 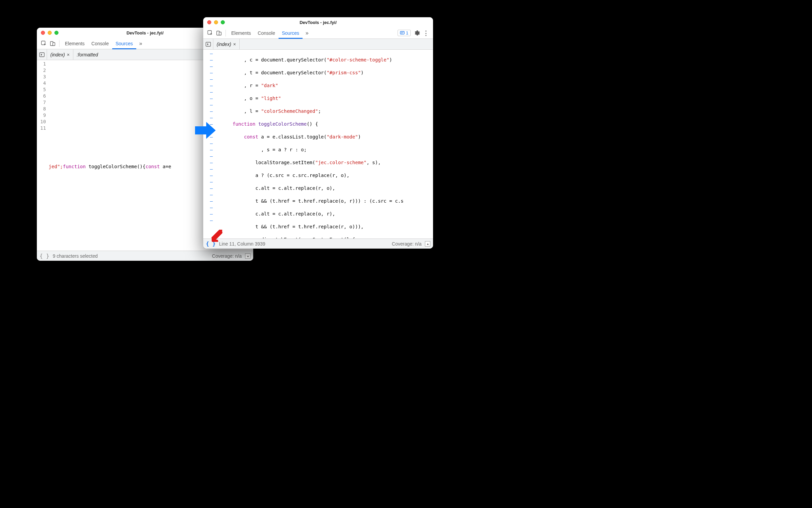 I want to click on file-tabs: (index) ×, so click(x=318, y=44).